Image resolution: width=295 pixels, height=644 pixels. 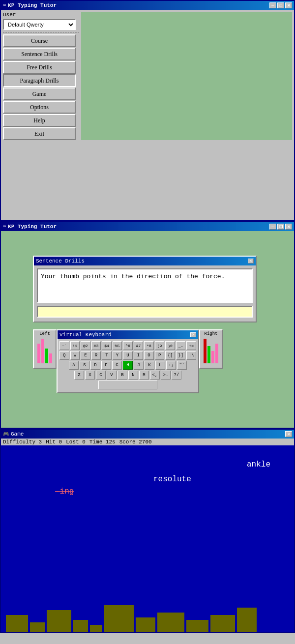 I want to click on key-4: $4, so click(x=107, y=346).